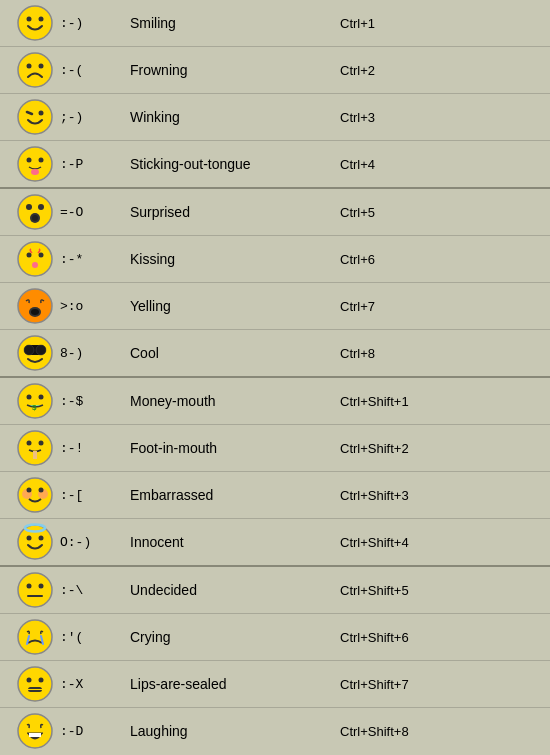  Describe the element at coordinates (440, 164) in the screenshot. I see `emoticon-shortcut: Ctrl+4` at that location.